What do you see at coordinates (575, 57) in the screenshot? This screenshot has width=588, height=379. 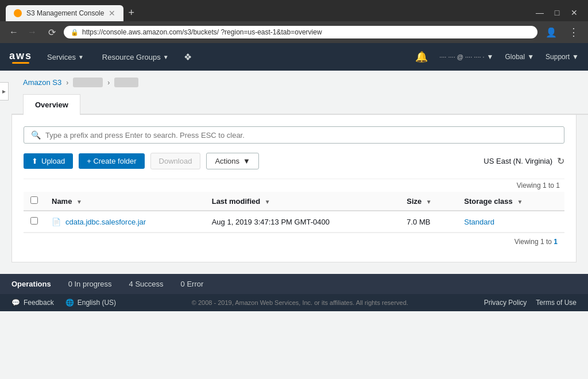 I see `support-arrow-icon: ▼` at bounding box center [575, 57].